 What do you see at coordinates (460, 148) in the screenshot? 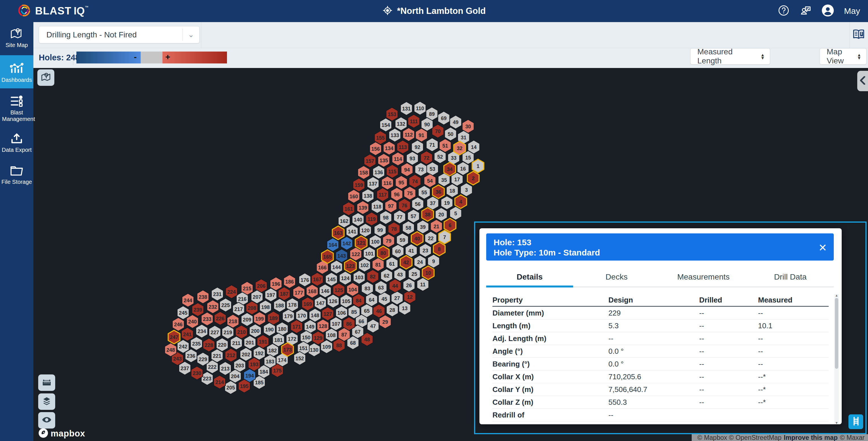
I see `hole-cell-32: 32` at bounding box center [460, 148].